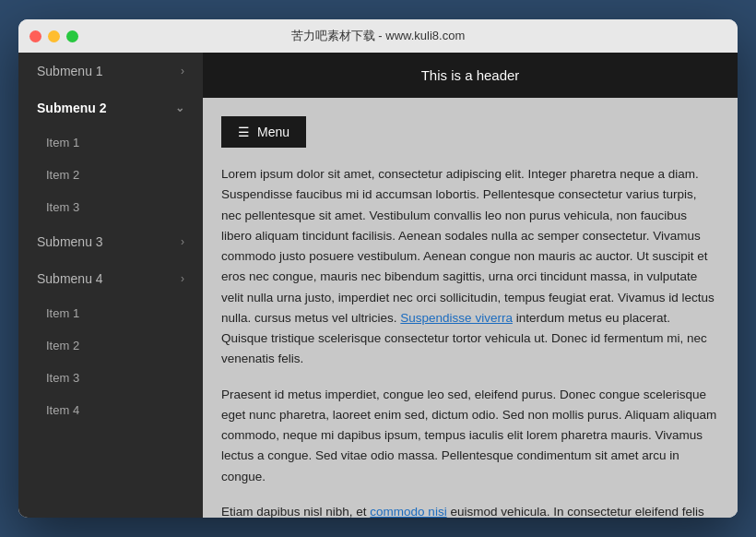 This screenshot has height=537, width=756. I want to click on submenu2-arrow: ⌄, so click(180, 108).